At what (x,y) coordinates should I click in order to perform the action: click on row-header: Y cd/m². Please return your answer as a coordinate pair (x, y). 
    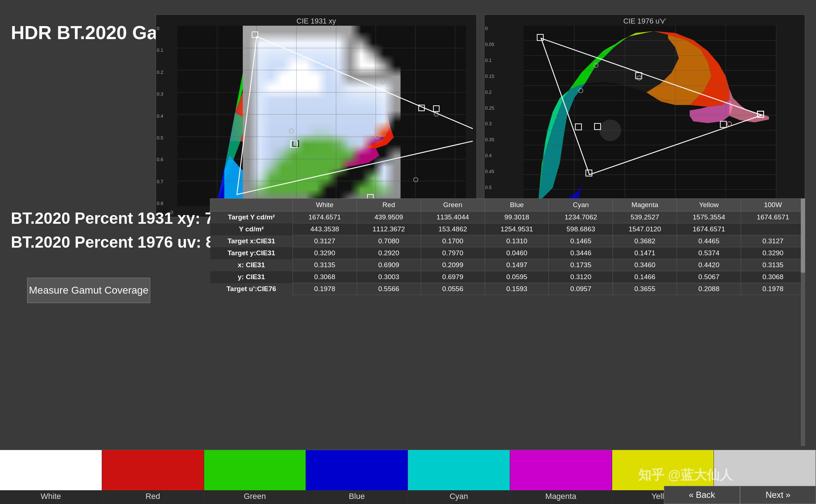
    Looking at the image, I should click on (252, 230).